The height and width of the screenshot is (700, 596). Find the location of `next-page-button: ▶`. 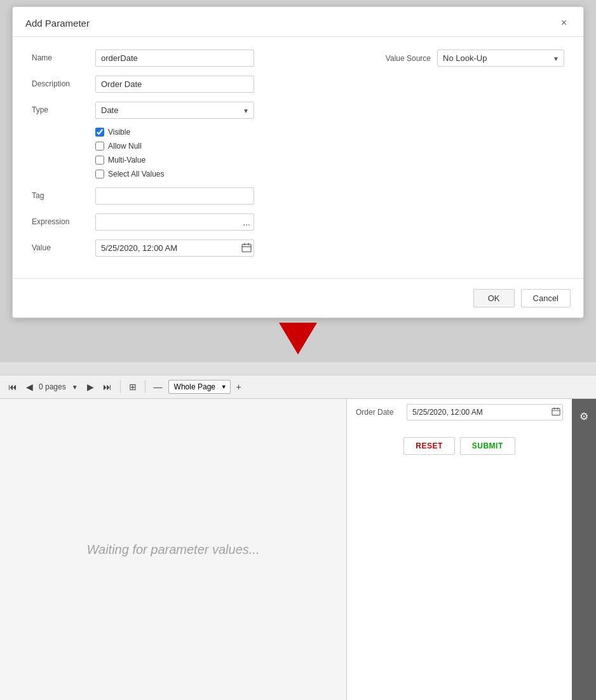

next-page-button: ▶ is located at coordinates (90, 387).